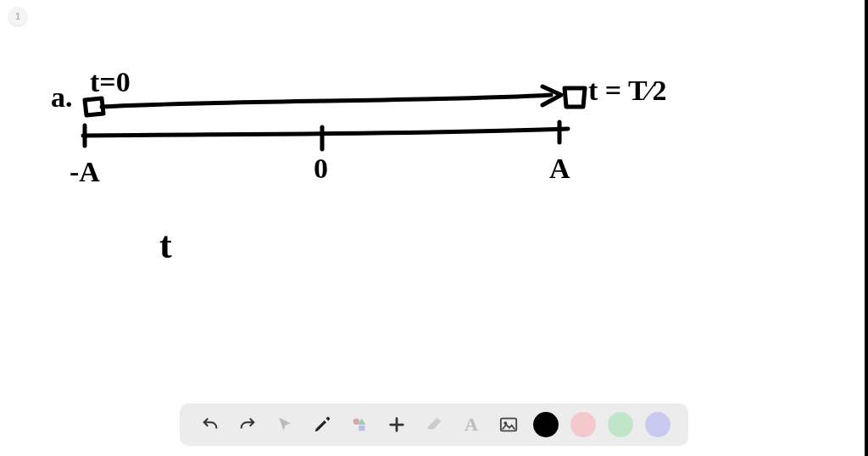 This screenshot has height=456, width=868. I want to click on text-tool: A, so click(471, 425).